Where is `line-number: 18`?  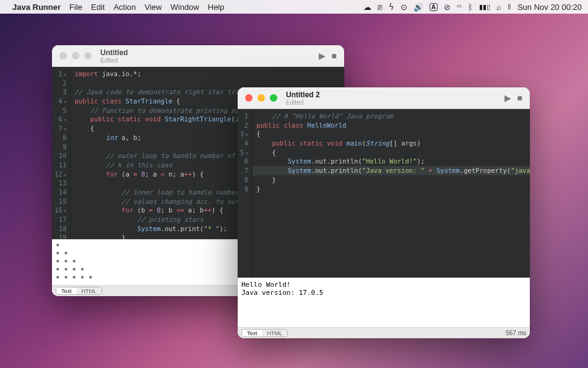 line-number: 18 is located at coordinates (61, 229).